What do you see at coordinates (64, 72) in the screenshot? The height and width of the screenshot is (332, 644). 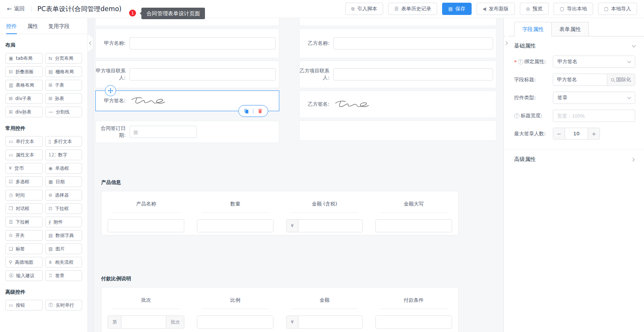 I see `control-item: ▤ 栅格布局` at bounding box center [64, 72].